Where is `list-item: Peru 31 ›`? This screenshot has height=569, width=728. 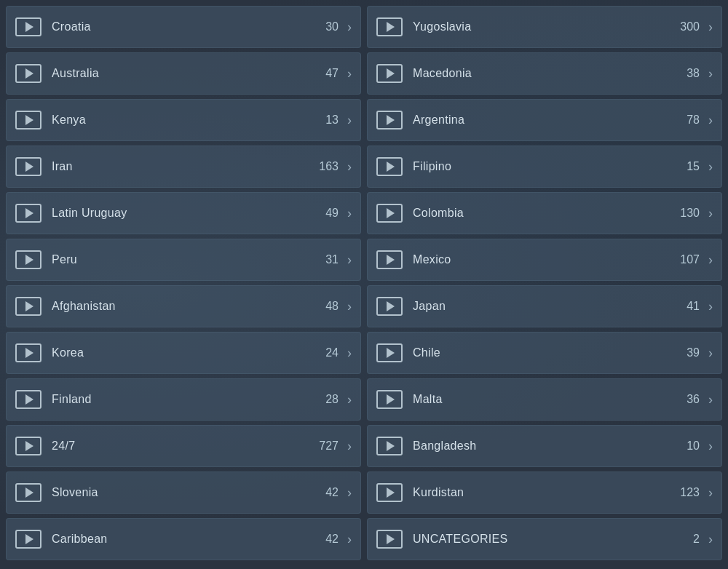 list-item: Peru 31 › is located at coordinates (183, 260).